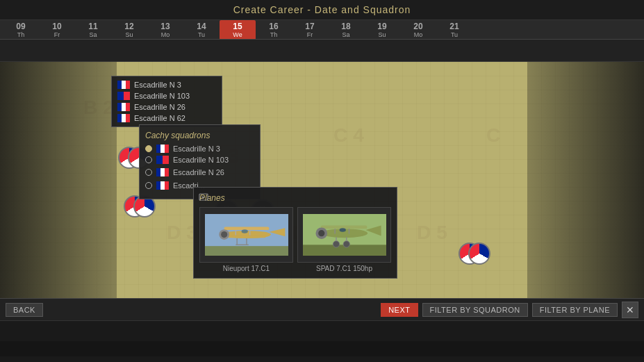  What do you see at coordinates (345, 268) in the screenshot?
I see `plane-label-2: SPAD 7.C1 150hp` at bounding box center [345, 268].